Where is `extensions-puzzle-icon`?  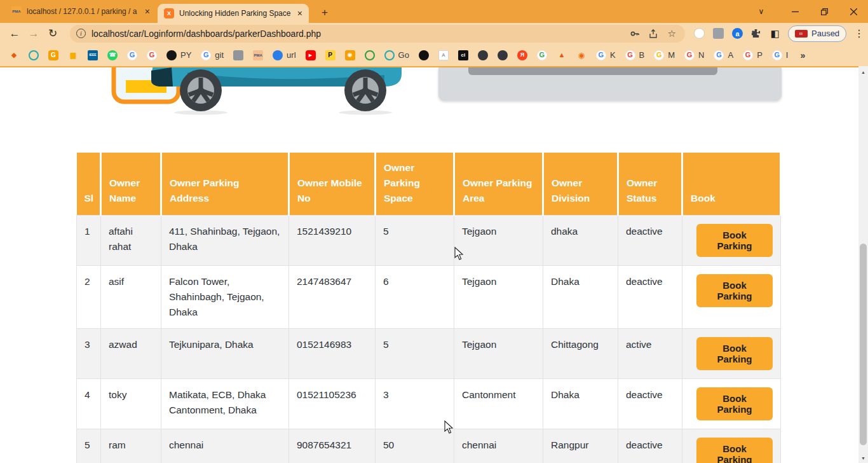
extensions-puzzle-icon is located at coordinates (756, 34).